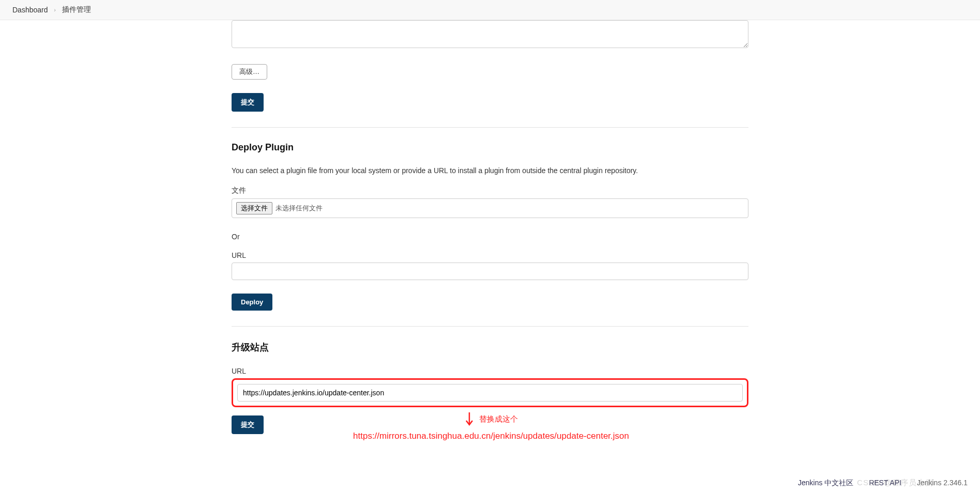  Describe the element at coordinates (490, 255) in the screenshot. I see `deploy-url-label: URL` at that location.